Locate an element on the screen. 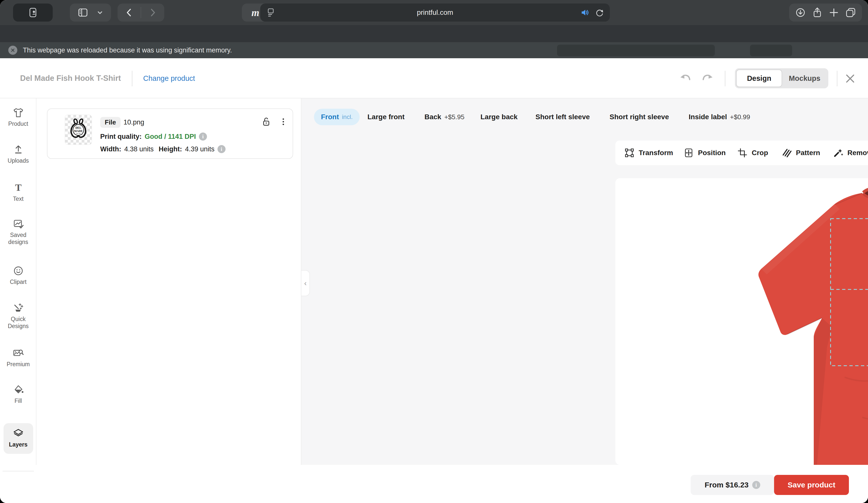 The image size is (868, 503). transform-button: Transform is located at coordinates (649, 153).